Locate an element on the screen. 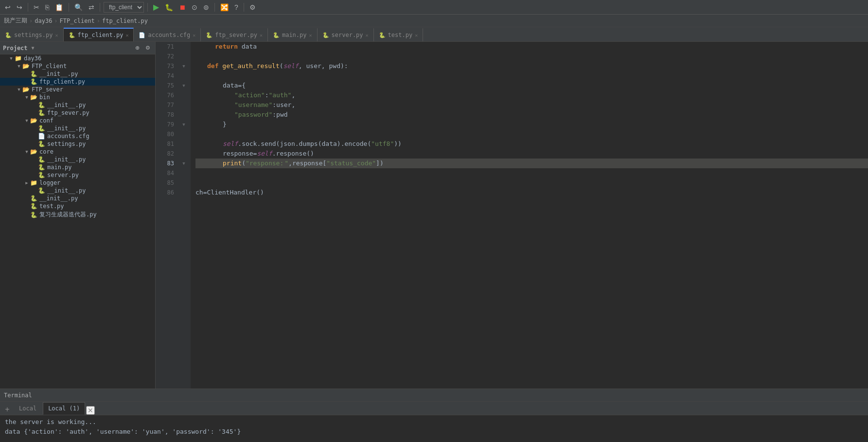  tab-settings-close: ✕ is located at coordinates (56, 35).